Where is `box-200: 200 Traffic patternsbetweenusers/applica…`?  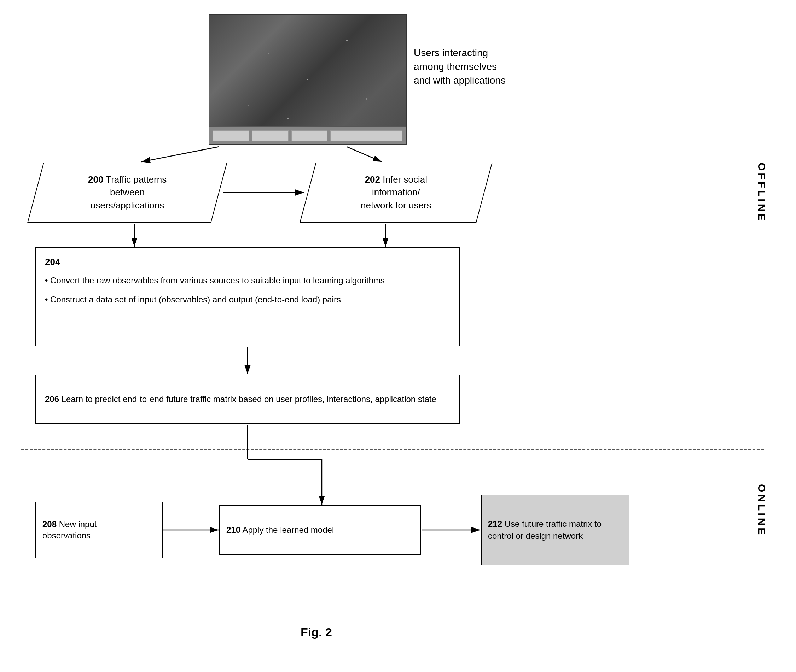
box-200: 200 Traffic patternsbetweenusers/applica… is located at coordinates (127, 193).